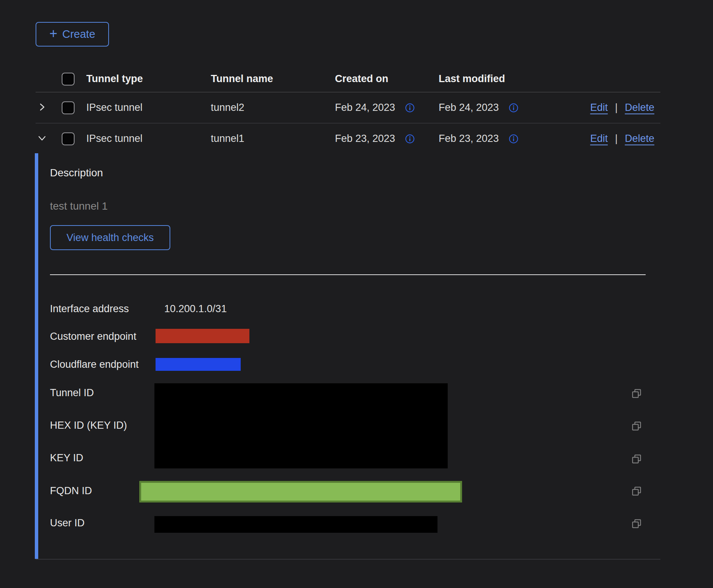  I want to click on header-created-on: Created on, so click(362, 79).